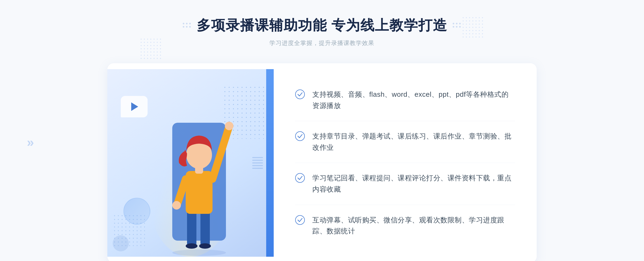  Describe the element at coordinates (322, 25) in the screenshot. I see `page-title: 多项录播课辅助功能 专为线上教学打造` at that location.